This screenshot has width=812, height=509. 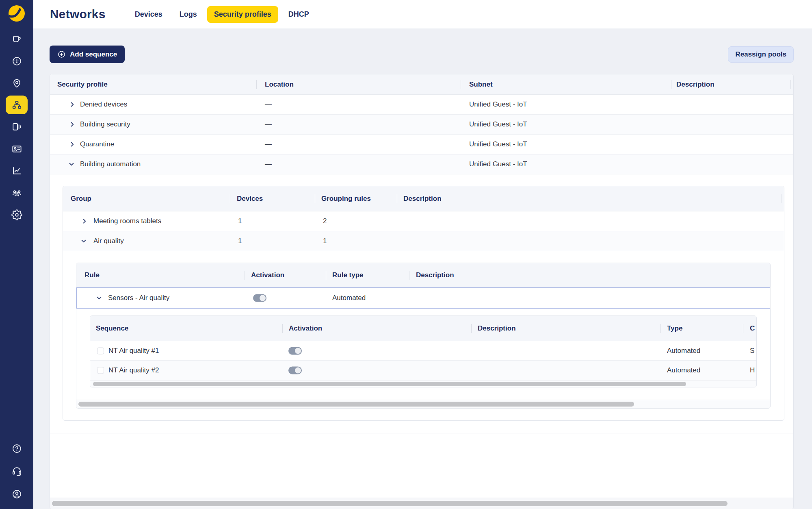 What do you see at coordinates (104, 104) in the screenshot?
I see `profile-name: Denied devices` at bounding box center [104, 104].